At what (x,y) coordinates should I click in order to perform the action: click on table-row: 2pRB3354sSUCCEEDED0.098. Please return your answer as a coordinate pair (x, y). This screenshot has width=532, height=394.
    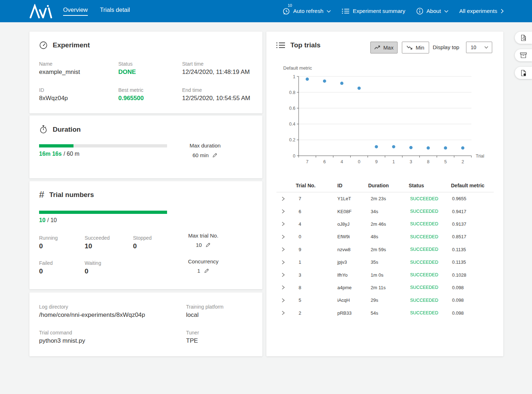
    Looking at the image, I should click on (385, 313).